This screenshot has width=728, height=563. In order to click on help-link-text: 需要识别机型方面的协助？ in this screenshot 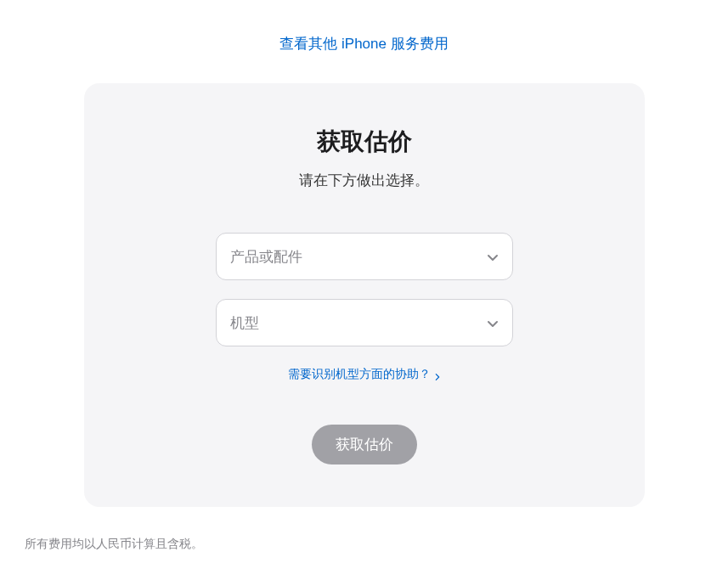, I will do `click(359, 374)`.